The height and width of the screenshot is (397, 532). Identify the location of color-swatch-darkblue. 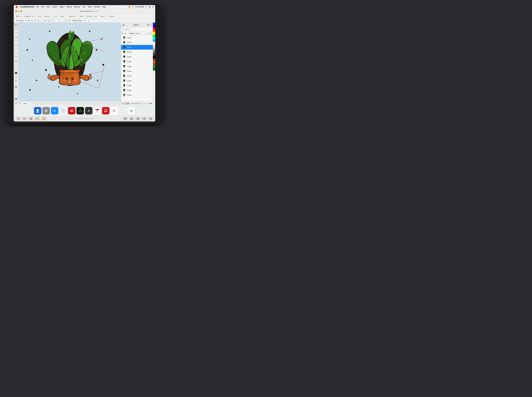
(154, 26).